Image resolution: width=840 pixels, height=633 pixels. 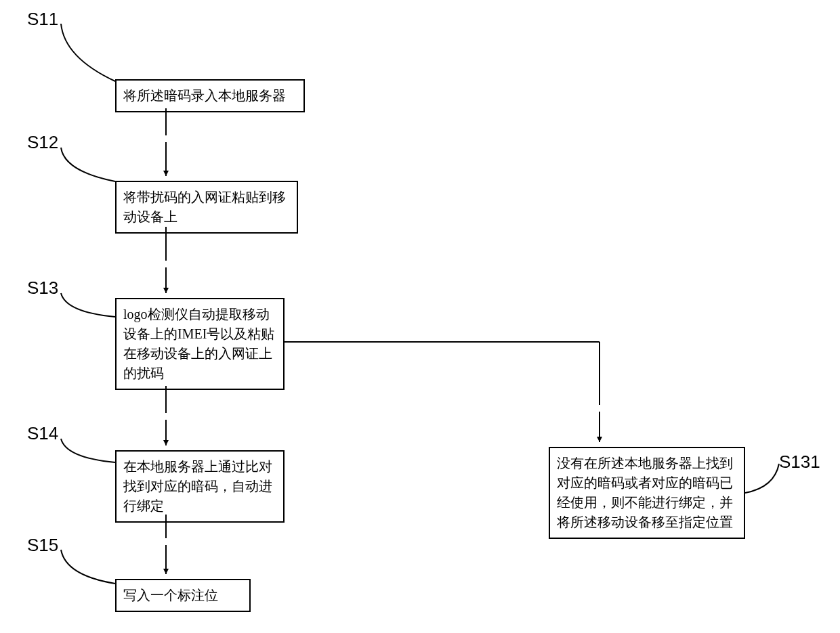 What do you see at coordinates (200, 486) in the screenshot?
I see `box-s14: 在本地服务器上通过比对找到对应的暗码，自动进行绑定` at bounding box center [200, 486].